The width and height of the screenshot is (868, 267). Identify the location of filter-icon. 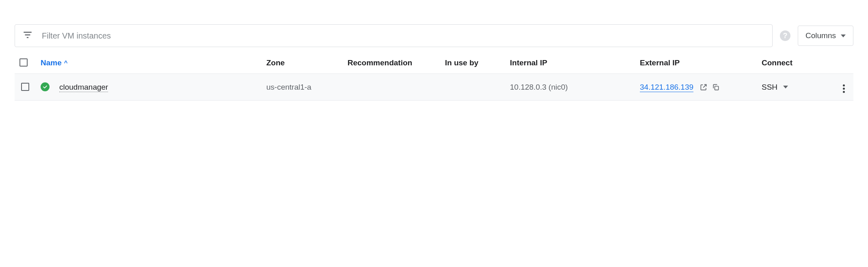
(28, 36).